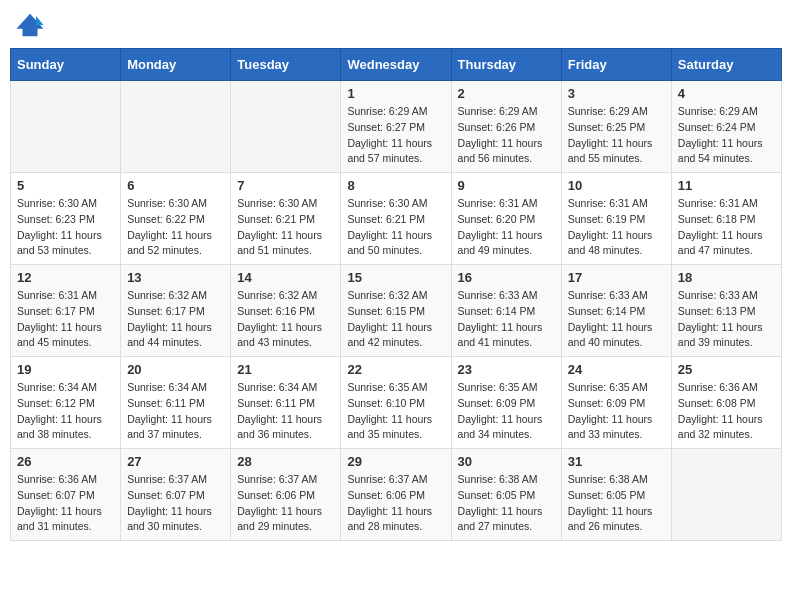 The width and height of the screenshot is (792, 612). What do you see at coordinates (176, 462) in the screenshot?
I see `day-number: 27` at bounding box center [176, 462].